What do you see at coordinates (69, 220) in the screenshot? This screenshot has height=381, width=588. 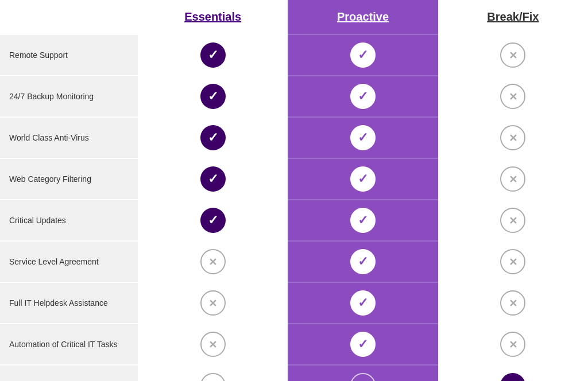 I see `feature-cell: Critical Updates` at bounding box center [69, 220].